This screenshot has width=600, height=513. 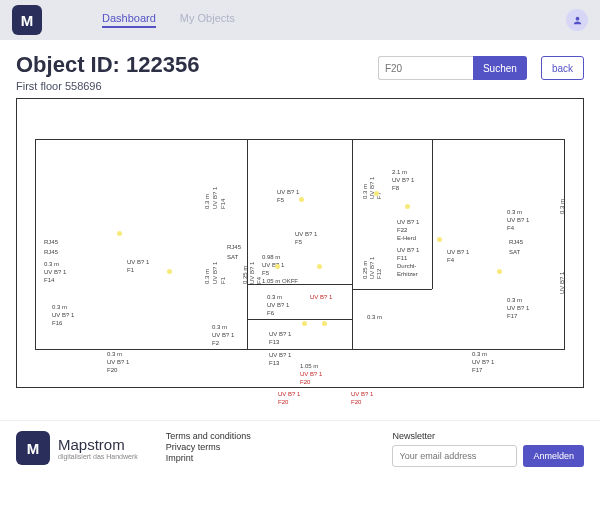 What do you see at coordinates (402, 258) in the screenshot?
I see `floorplan-annotation: F11` at bounding box center [402, 258].